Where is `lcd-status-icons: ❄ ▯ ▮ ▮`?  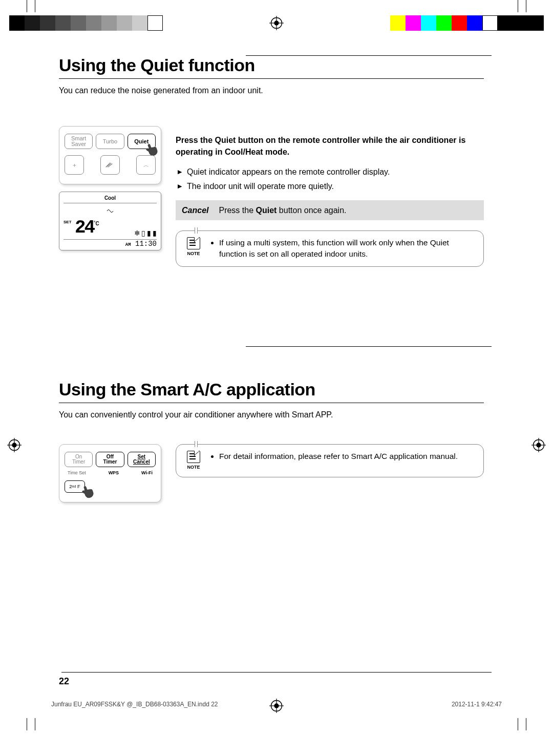
lcd-status-icons: ❄ ▯ ▮ ▮ is located at coordinates (145, 228).